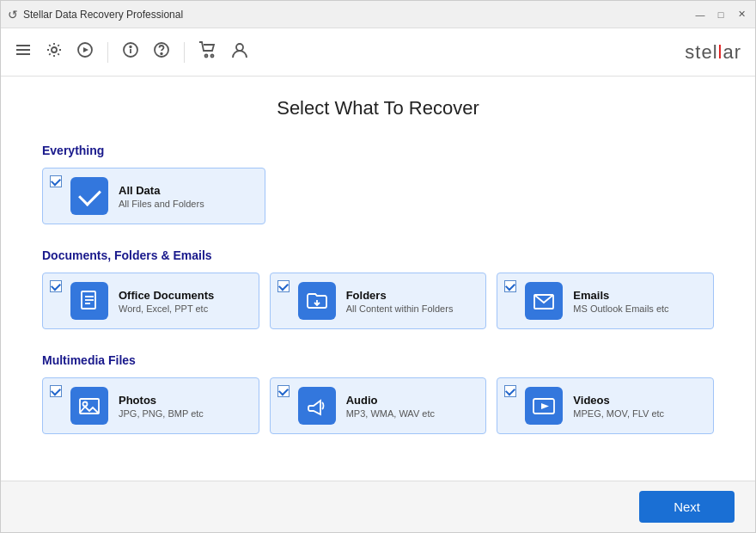  Describe the element at coordinates (284, 286) in the screenshot. I see `folders-checkbox` at that location.